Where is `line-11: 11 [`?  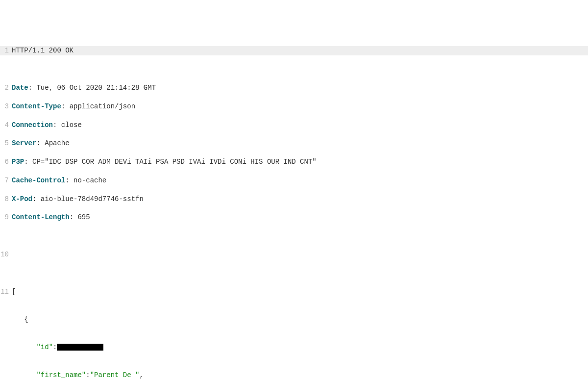
line-11: 11 [ is located at coordinates (294, 292).